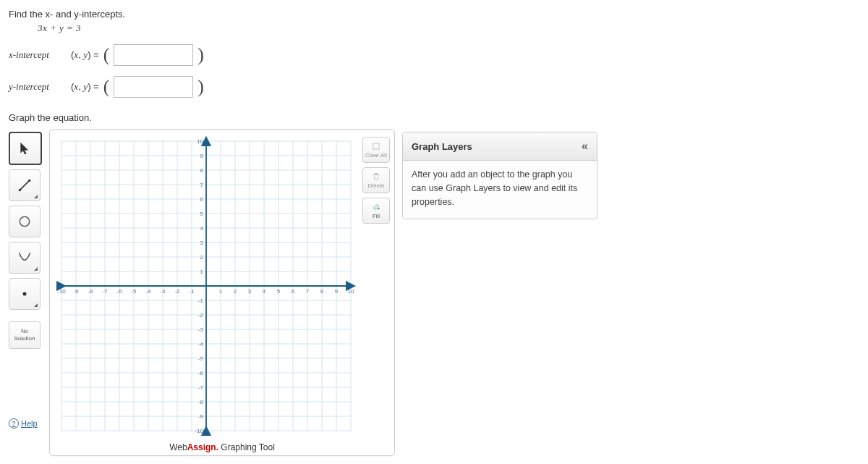 The width and height of the screenshot is (868, 464). What do you see at coordinates (376, 155) in the screenshot?
I see `clear-label: Clear All` at bounding box center [376, 155].